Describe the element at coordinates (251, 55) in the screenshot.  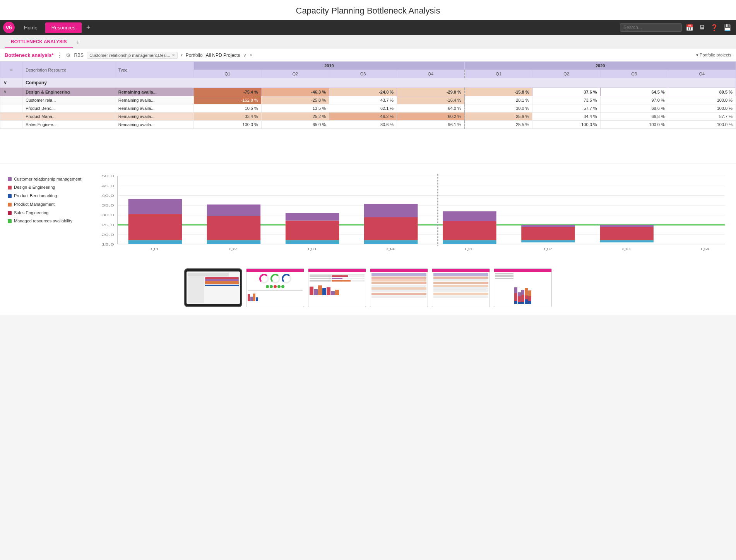
I see `portfolio-close-icon: ✕` at that location.